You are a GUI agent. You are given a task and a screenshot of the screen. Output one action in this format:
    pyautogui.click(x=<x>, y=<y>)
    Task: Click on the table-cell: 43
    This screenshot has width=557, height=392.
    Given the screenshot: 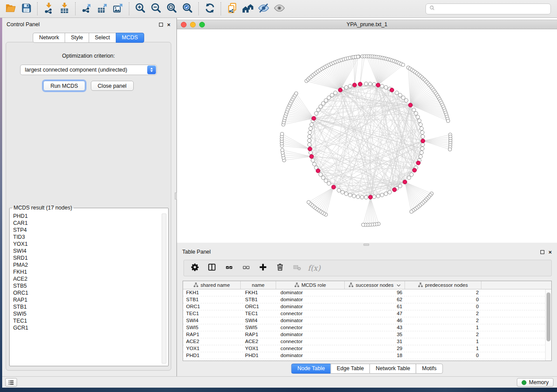 What is the action you would take?
    pyautogui.click(x=375, y=327)
    